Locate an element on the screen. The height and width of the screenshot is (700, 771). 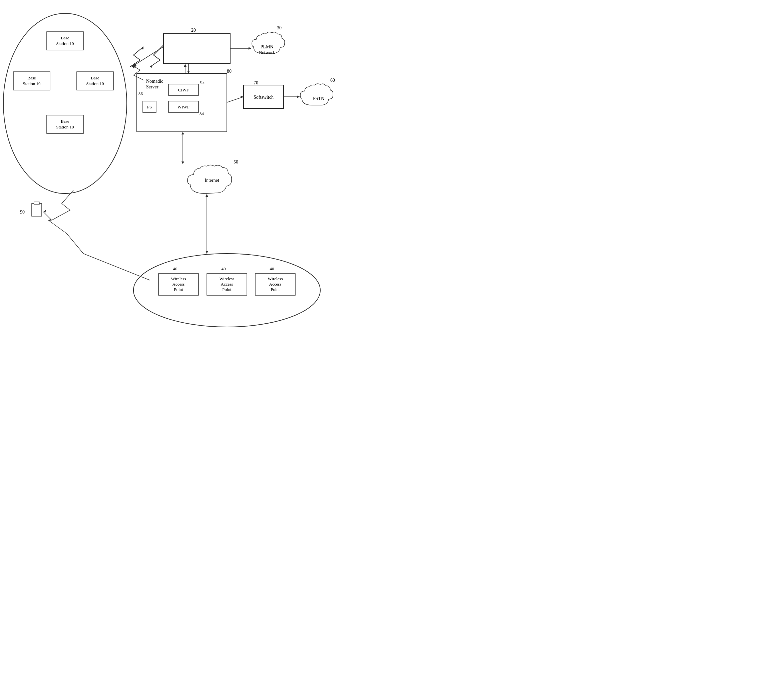
svg-text: 30 is located at coordinates (279, 28).